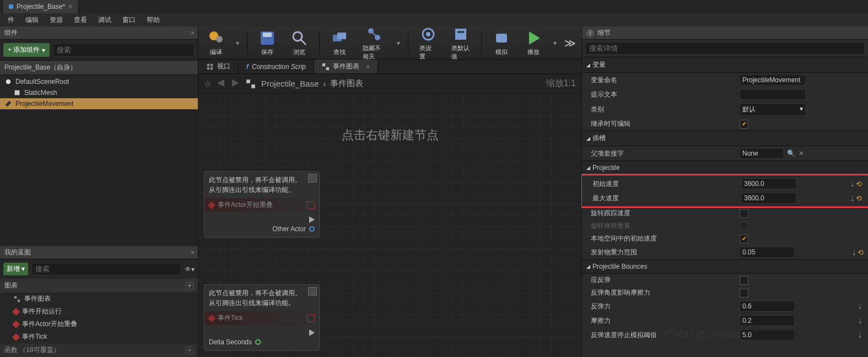 Image resolution: width=868 pixels, height=357 pixels. What do you see at coordinates (767, 321) in the screenshot?
I see `friction-input` at bounding box center [767, 321].